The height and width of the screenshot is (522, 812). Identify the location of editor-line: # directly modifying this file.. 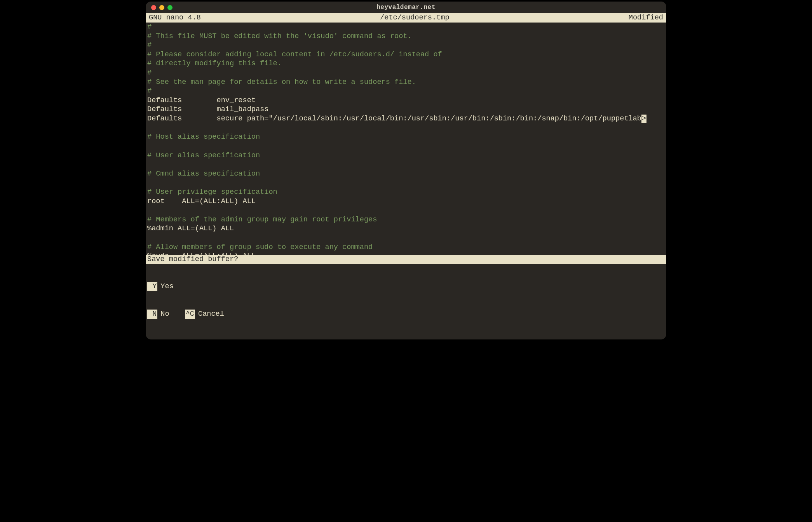
(406, 64).